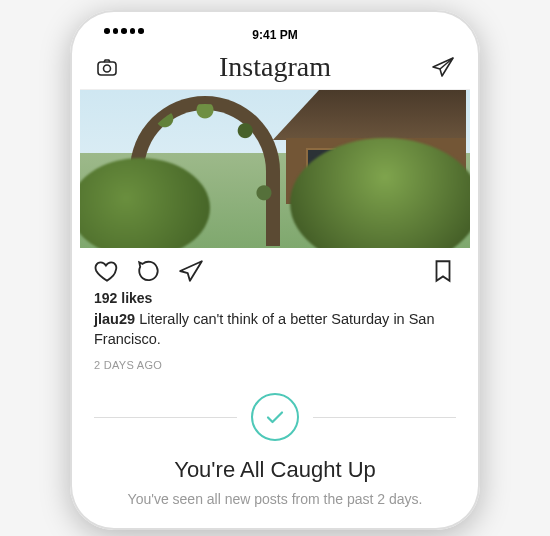  Describe the element at coordinates (443, 271) in the screenshot. I see `bookmark-icon` at that location.